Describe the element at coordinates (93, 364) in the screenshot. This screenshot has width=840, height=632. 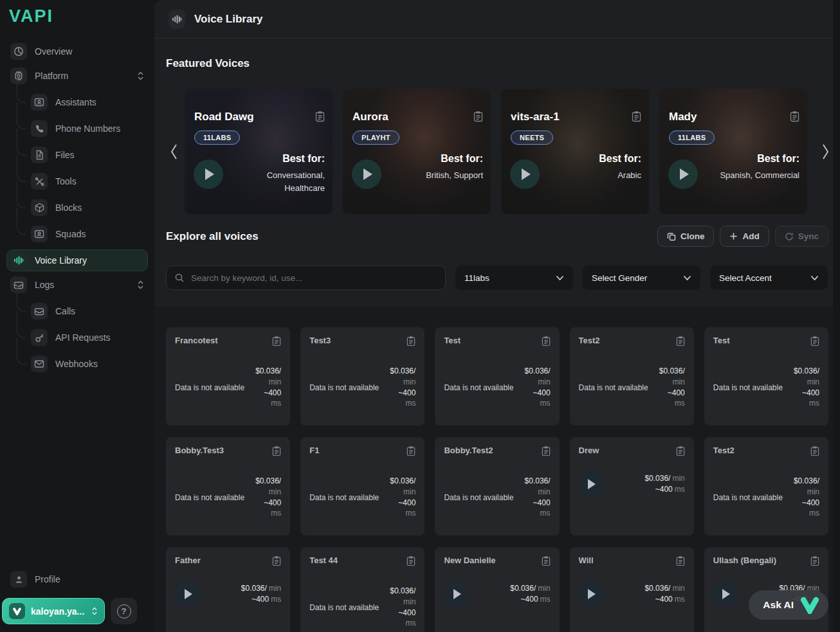
I see `sidebar-item-webhooks: Webhooks` at that location.